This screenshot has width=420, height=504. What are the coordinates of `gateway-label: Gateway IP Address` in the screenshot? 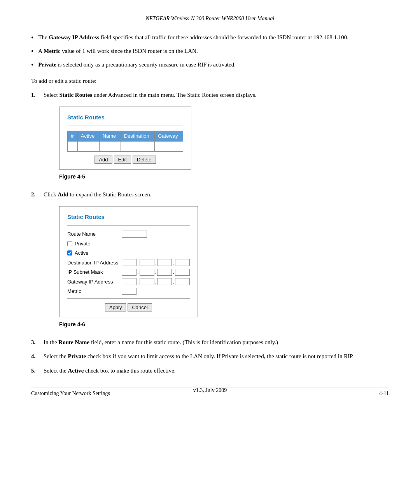 It's located at (94, 282).